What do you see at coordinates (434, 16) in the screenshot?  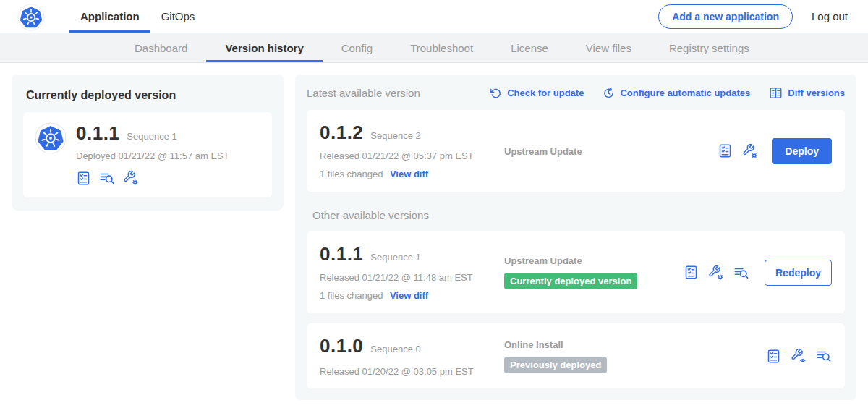 I see `app-header: Application GitOps Add a new application…` at bounding box center [434, 16].